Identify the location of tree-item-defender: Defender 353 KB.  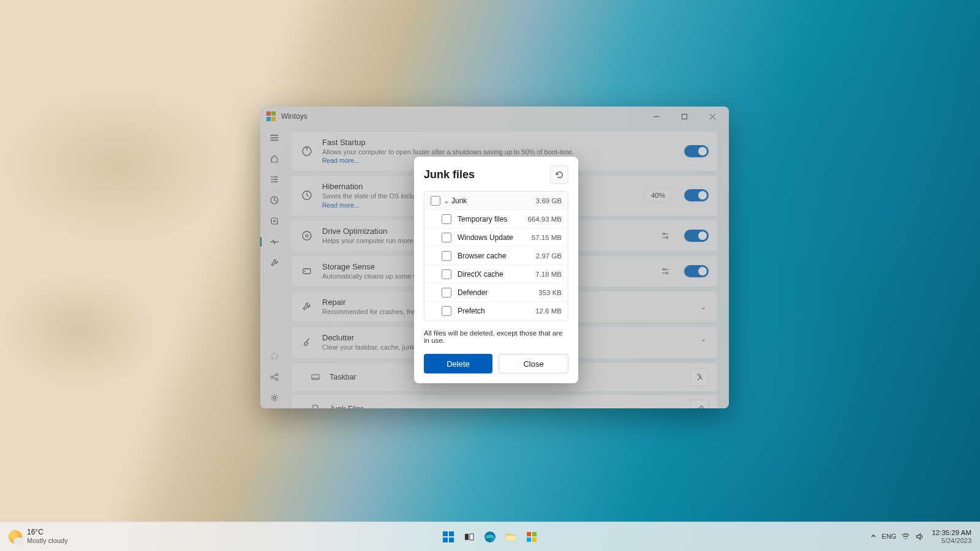
(496, 293).